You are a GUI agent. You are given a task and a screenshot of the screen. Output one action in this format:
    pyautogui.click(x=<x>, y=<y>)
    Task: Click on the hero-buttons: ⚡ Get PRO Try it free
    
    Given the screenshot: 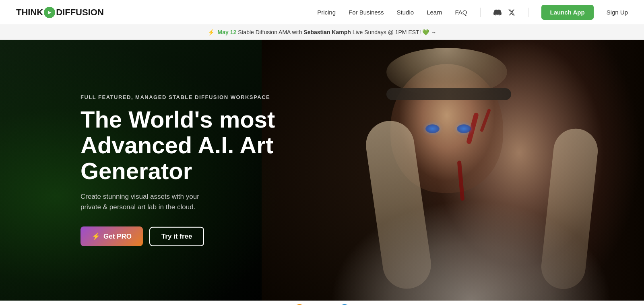 What is the action you would take?
    pyautogui.click(x=178, y=237)
    